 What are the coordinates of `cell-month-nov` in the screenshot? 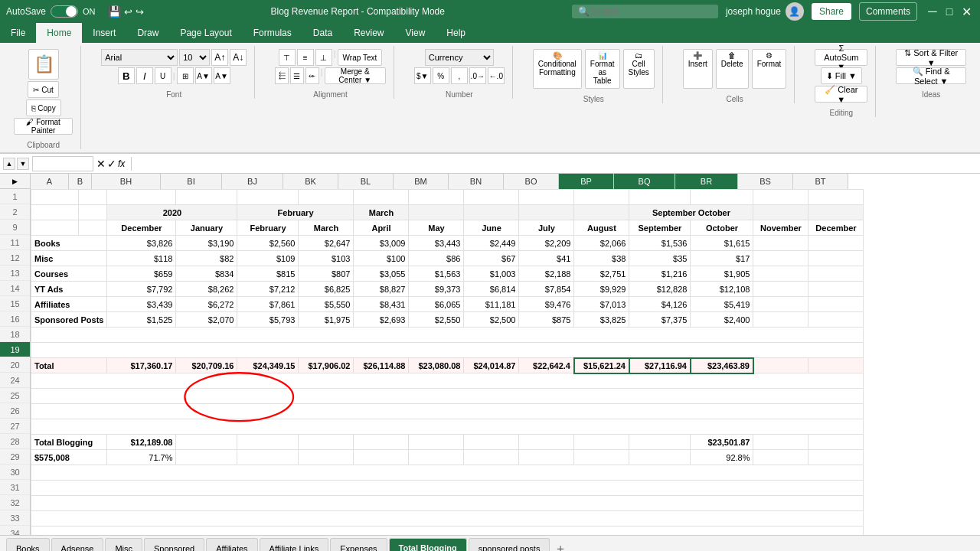 It's located at (781, 213).